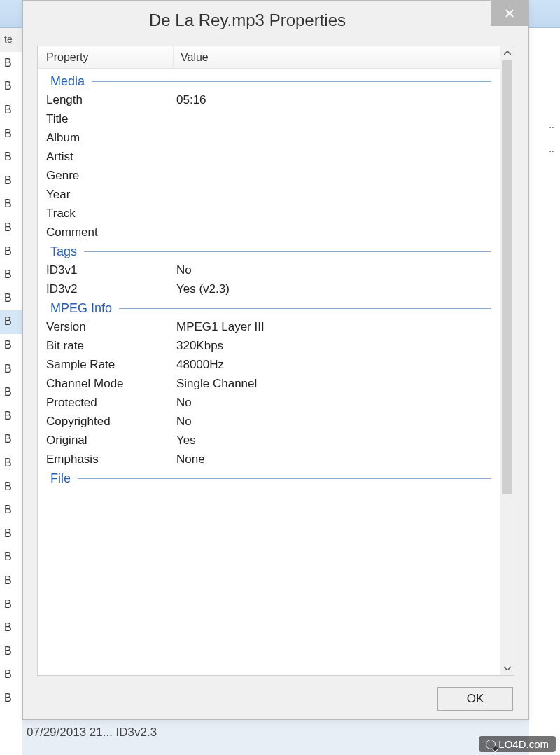 The image size is (560, 755). What do you see at coordinates (111, 100) in the screenshot?
I see `property-label: Length` at bounding box center [111, 100].